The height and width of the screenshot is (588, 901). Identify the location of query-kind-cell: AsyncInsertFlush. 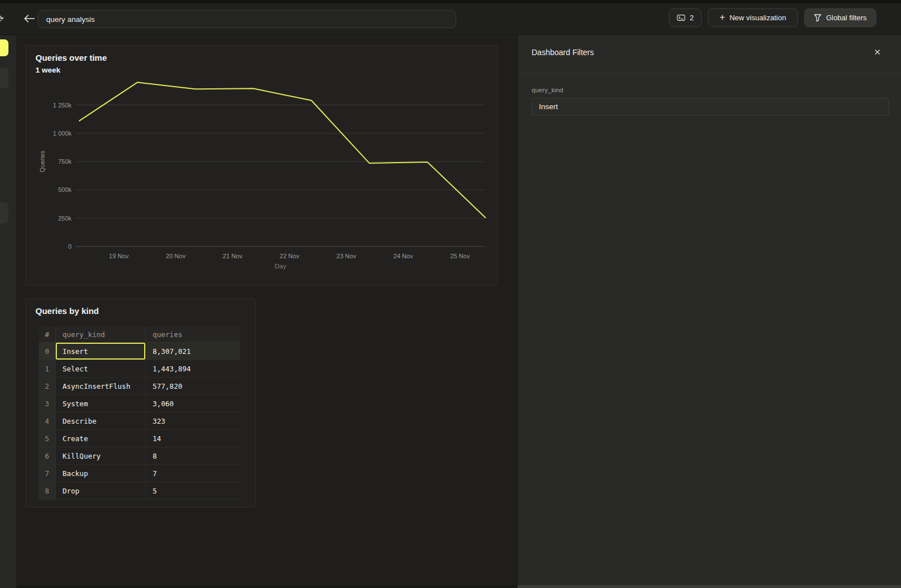
(101, 386).